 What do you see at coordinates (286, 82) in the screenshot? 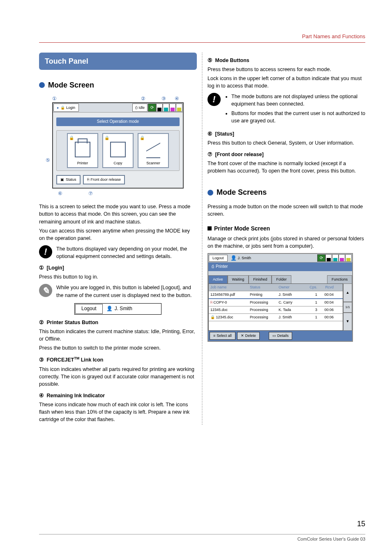
I see `item-5-body-2: Lock icons in the upper left corner of a…` at bounding box center [286, 82].